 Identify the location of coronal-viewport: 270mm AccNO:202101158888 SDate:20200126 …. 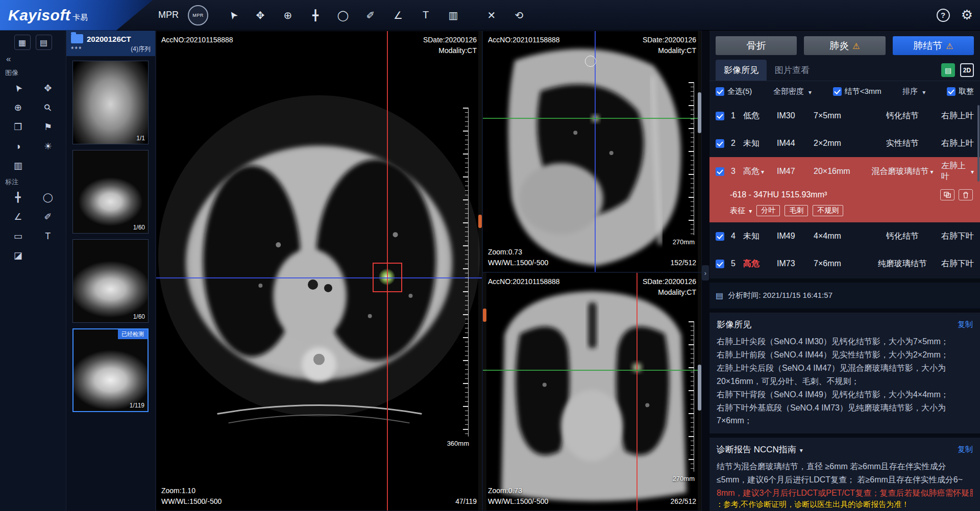
(592, 392).